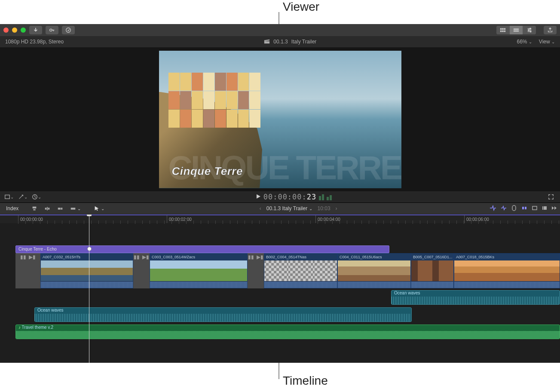  Describe the element at coordinates (15, 30) in the screenshot. I see `minimize-window-button` at that location.